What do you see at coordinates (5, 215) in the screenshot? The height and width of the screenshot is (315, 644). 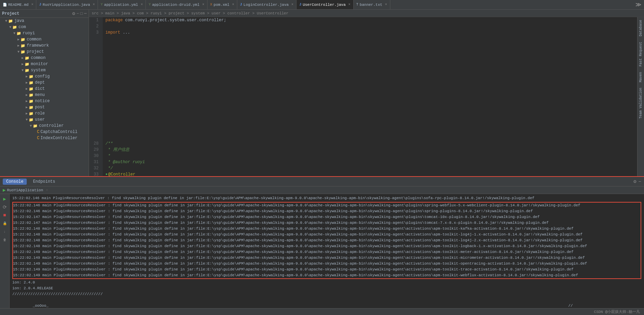 I see `run-btn-stop: ■` at bounding box center [5, 215].